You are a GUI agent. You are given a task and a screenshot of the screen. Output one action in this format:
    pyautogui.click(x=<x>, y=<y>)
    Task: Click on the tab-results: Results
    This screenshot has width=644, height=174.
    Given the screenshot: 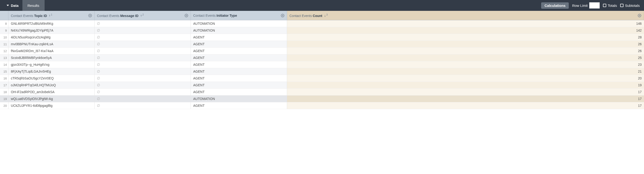 What is the action you would take?
    pyautogui.click(x=34, y=6)
    